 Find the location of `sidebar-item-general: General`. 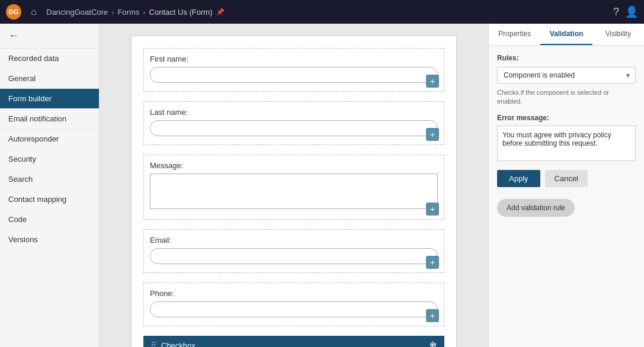

sidebar-item-general: General is located at coordinates (50, 79).